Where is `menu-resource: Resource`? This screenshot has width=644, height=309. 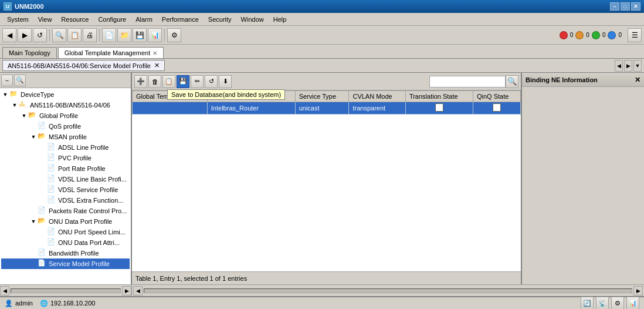 menu-resource: Resource is located at coordinates (75, 19).